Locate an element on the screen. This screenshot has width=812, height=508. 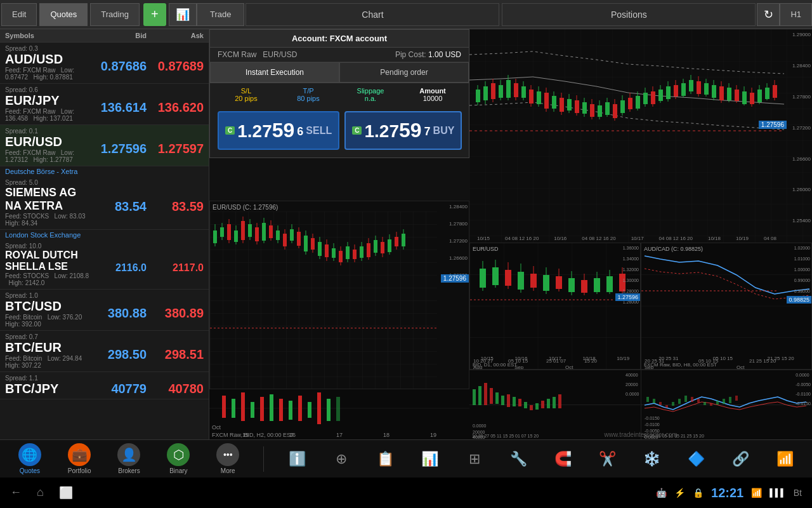
more-label: More is located at coordinates (228, 471).